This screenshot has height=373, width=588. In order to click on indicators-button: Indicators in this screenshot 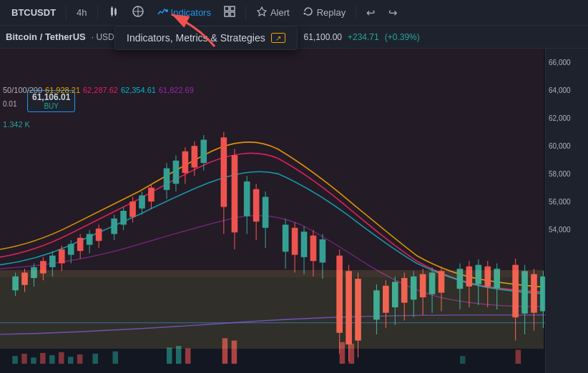, I will do `click(184, 13)`.